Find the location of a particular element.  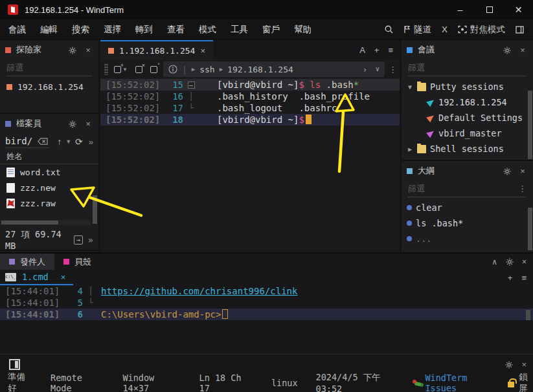

sessions-settings-icon is located at coordinates (507, 50).